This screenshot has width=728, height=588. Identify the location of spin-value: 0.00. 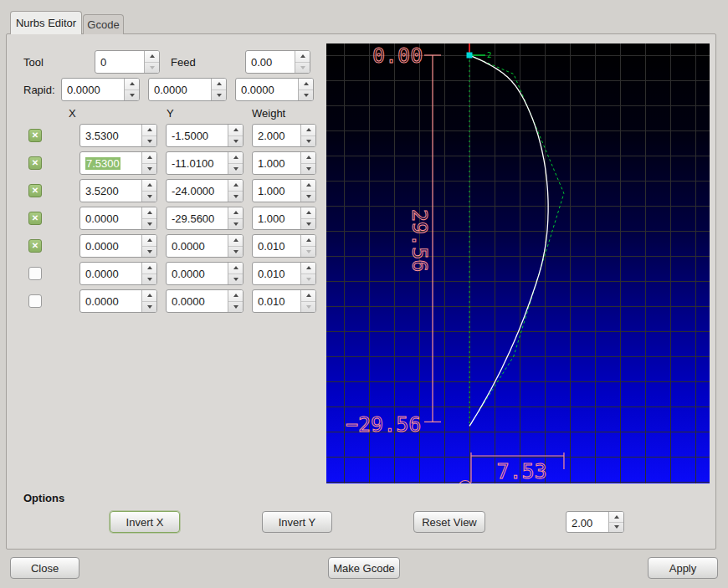
(270, 62).